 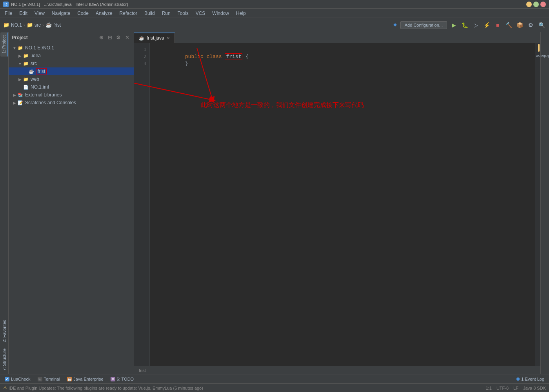 I want to click on terminal-tab: ⊞ Terminal, so click(x=49, y=379).